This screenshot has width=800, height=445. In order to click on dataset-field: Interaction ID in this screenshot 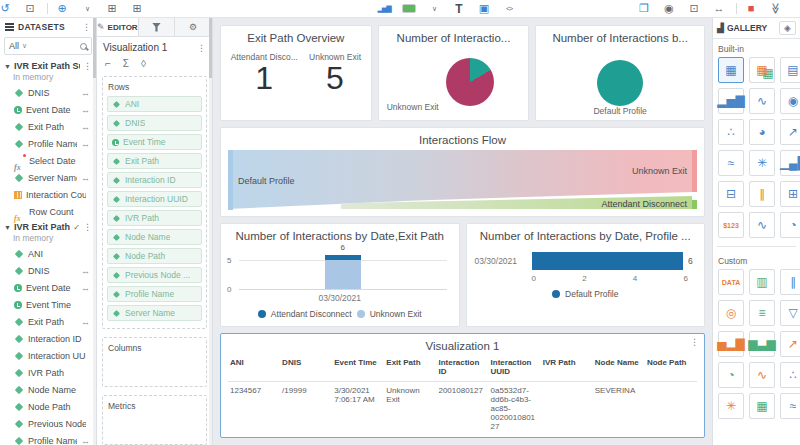, I will do `click(48, 338)`.